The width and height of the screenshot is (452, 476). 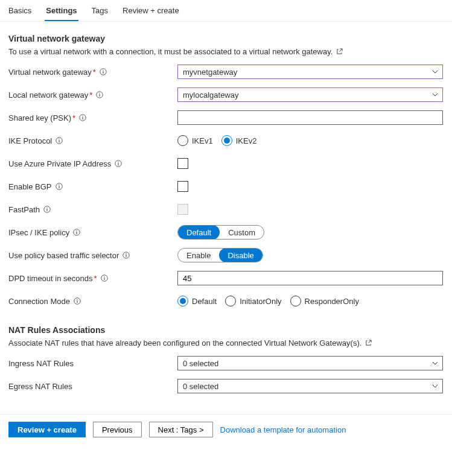 What do you see at coordinates (183, 186) in the screenshot?
I see `checkbox-bgp` at bounding box center [183, 186].